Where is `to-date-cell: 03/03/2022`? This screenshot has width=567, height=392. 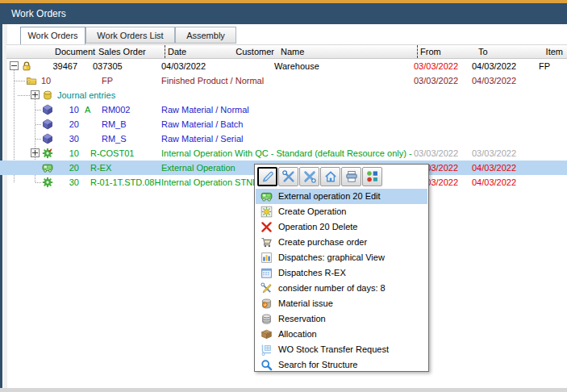
to-date-cell: 03/03/2022 is located at coordinates (494, 153).